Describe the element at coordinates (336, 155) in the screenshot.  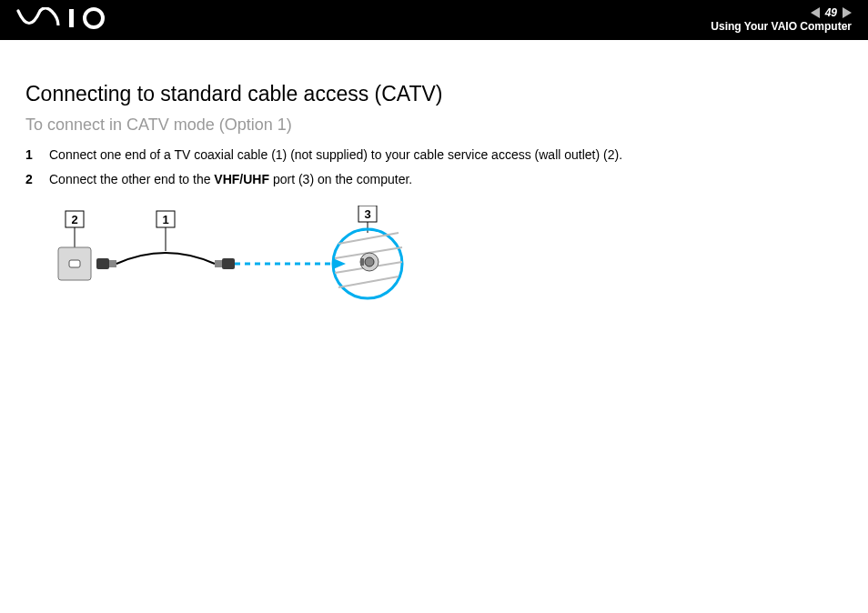
I see `step-text: Connect one end of a TV coaxial cable (1…` at that location.